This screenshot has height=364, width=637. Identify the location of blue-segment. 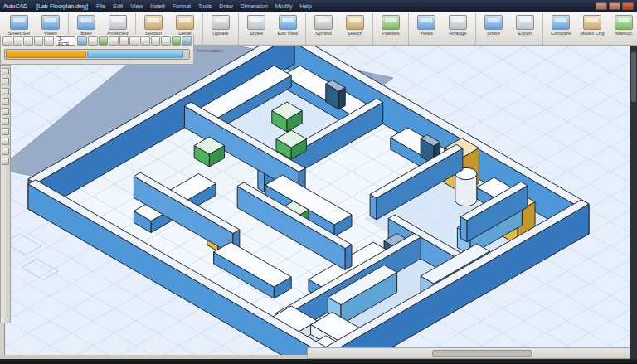
(136, 55).